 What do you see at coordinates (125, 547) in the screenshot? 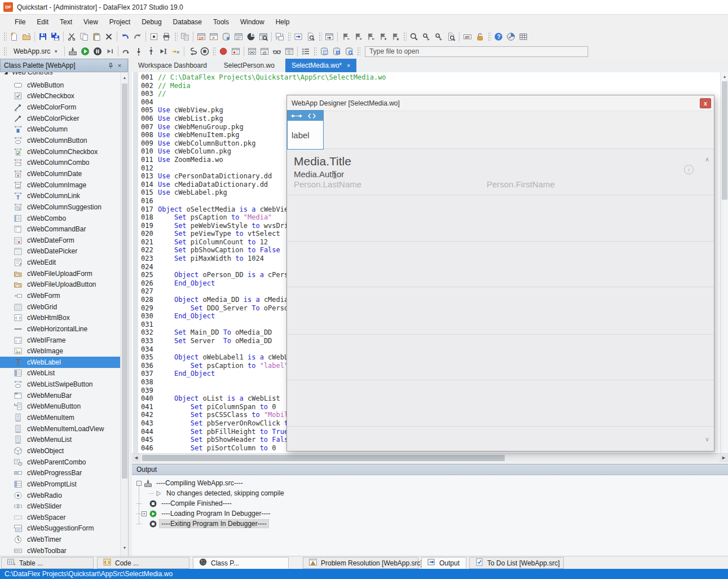
I see `scroll-down-icon: ▼` at bounding box center [125, 547].